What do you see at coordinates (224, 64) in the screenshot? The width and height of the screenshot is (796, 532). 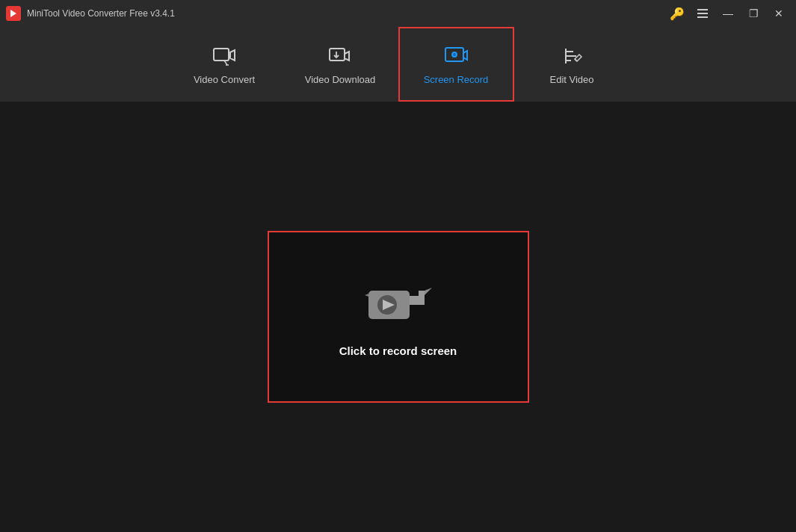 I see `tab-video-convert: Video Convert` at bounding box center [224, 64].